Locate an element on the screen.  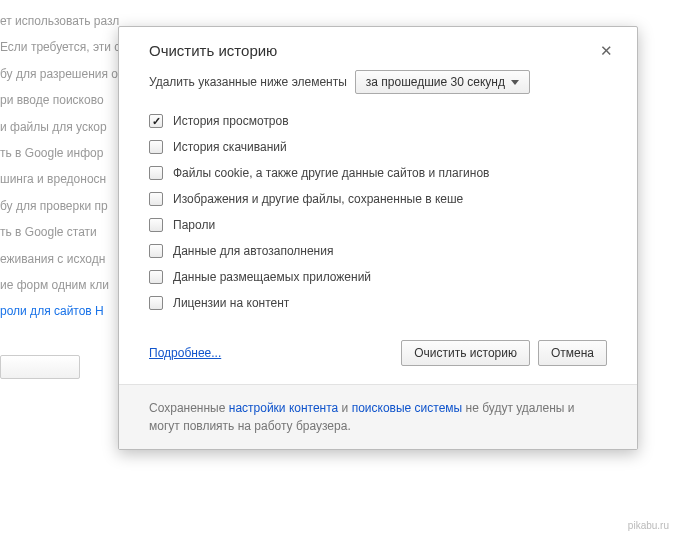
close-icon: ✕ is located at coordinates (606, 50).